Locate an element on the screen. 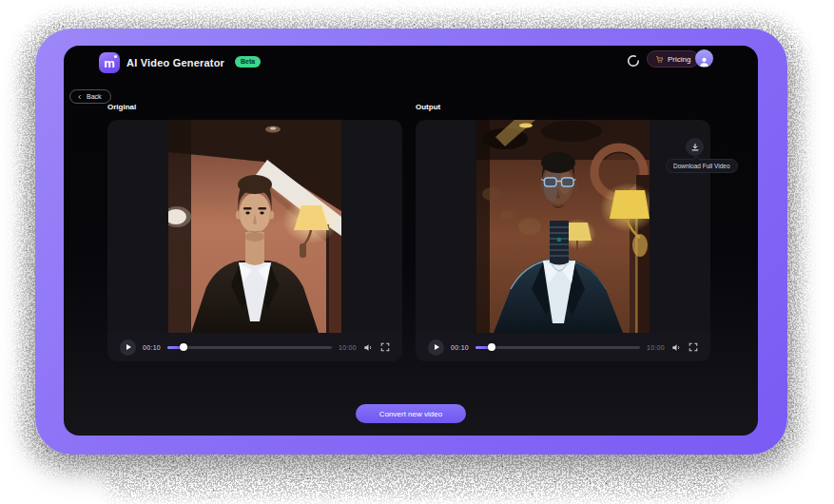 The width and height of the screenshot is (834, 504). original-video-frame is located at coordinates (255, 226).